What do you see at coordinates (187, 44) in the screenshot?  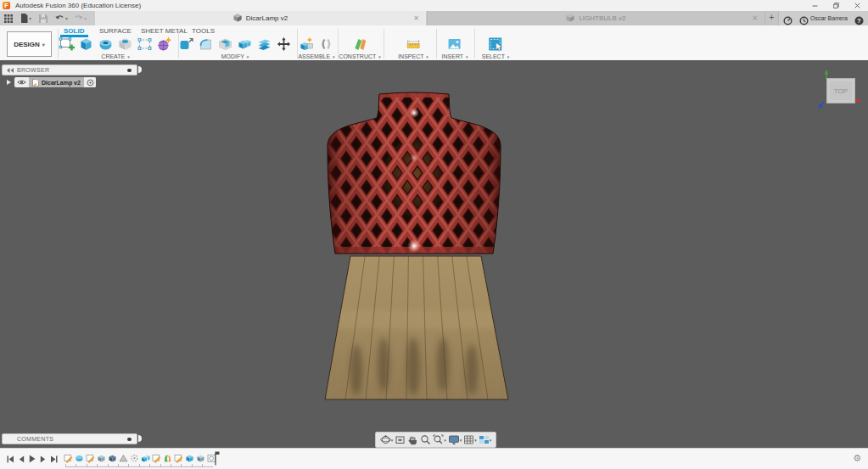 I see `press-pull-icon` at bounding box center [187, 44].